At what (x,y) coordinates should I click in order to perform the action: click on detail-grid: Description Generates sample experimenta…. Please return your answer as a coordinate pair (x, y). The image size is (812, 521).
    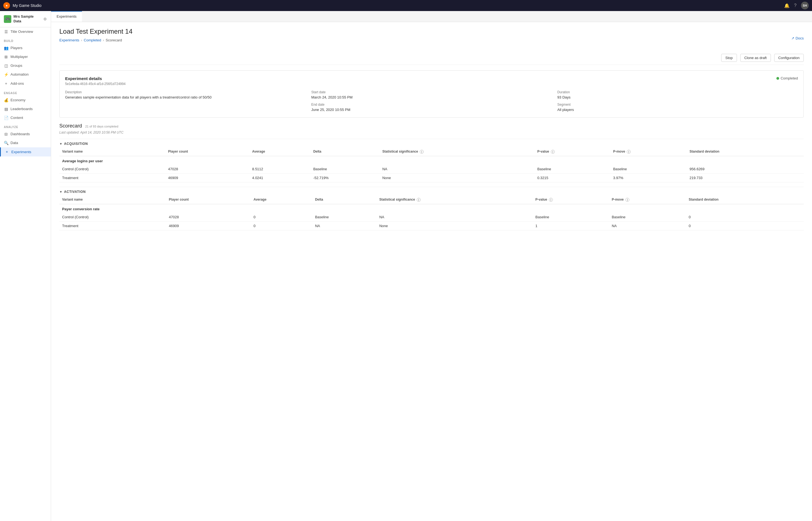
    Looking at the image, I should click on (432, 101).